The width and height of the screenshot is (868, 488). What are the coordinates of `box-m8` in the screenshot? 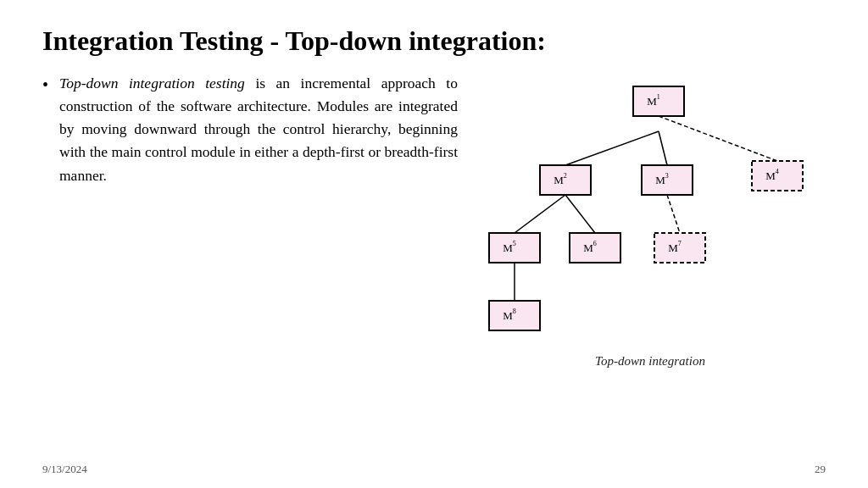 It's located at (515, 315).